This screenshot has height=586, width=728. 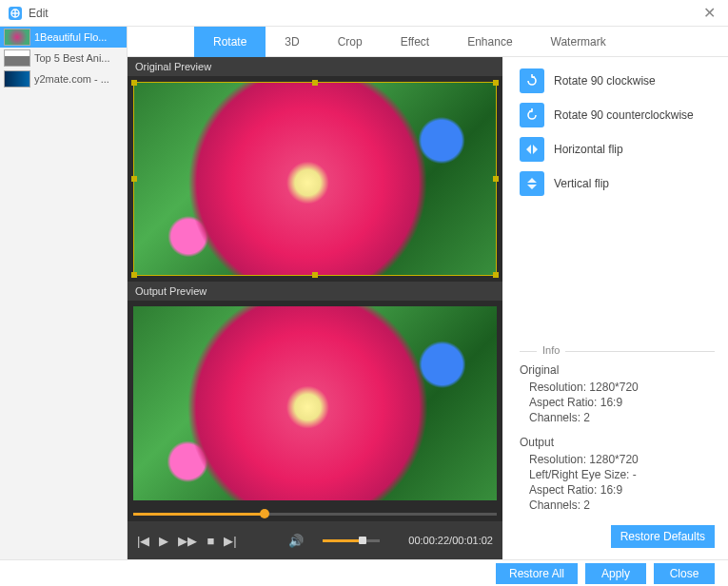 What do you see at coordinates (230, 42) in the screenshot?
I see `tab-rotate: Rotate` at bounding box center [230, 42].